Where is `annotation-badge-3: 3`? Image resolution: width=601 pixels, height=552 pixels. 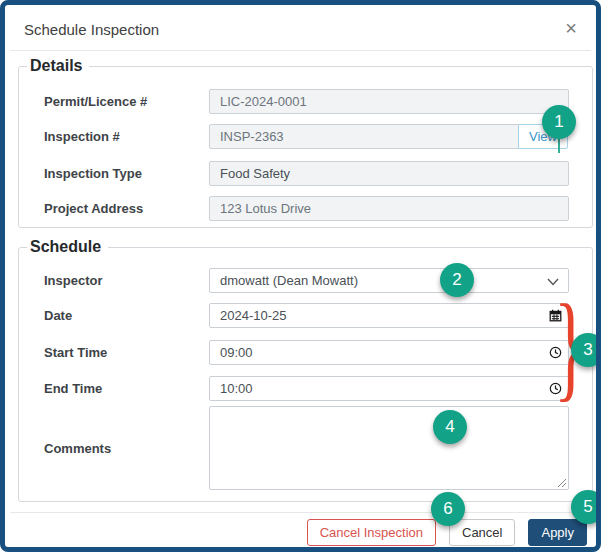
annotation-badge-3: 3 is located at coordinates (586, 350).